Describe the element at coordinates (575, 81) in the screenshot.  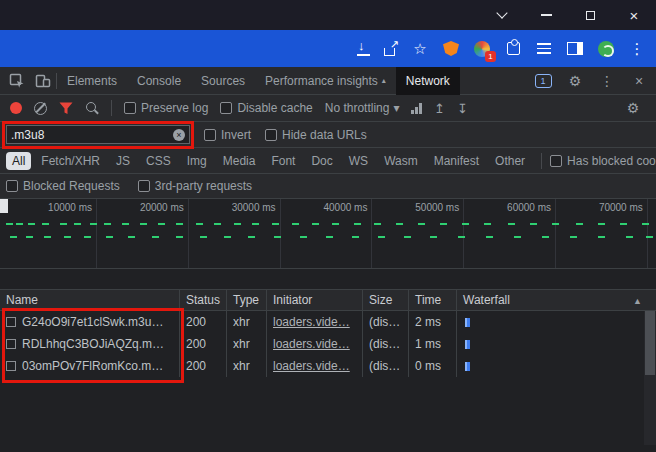
I see `settings-gear-icon: ⚙` at that location.